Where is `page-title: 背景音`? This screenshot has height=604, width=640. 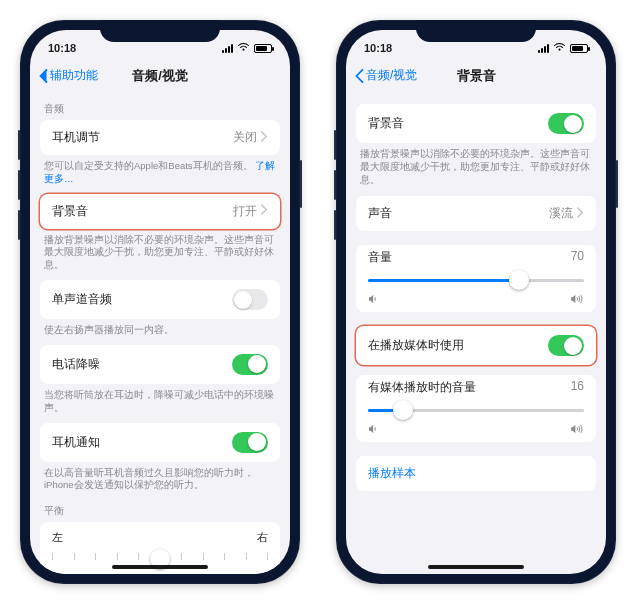 page-title: 背景音 is located at coordinates (476, 76).